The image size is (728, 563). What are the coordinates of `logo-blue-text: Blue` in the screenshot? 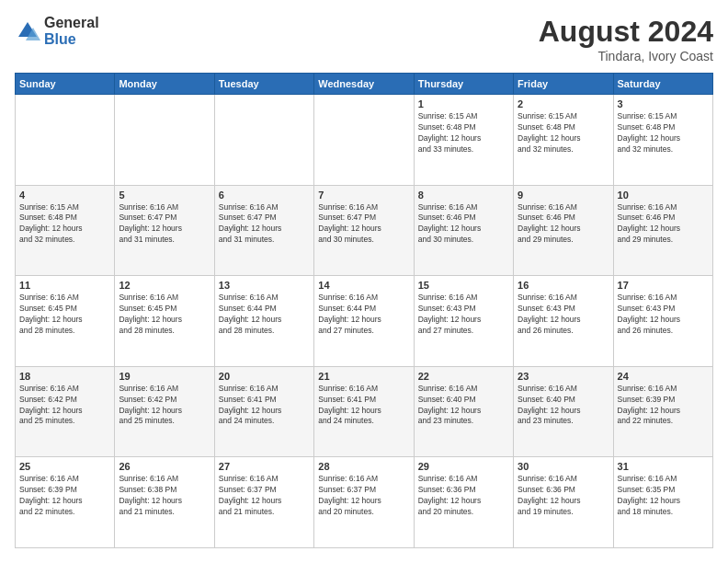 It's located at (72, 40).